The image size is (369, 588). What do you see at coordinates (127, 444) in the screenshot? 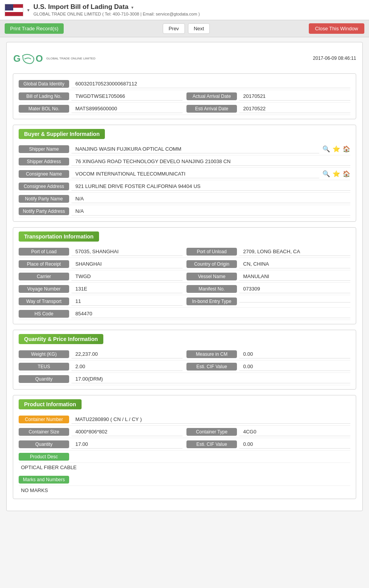
I see `product-quantity-value: 17.00` at bounding box center [127, 444].